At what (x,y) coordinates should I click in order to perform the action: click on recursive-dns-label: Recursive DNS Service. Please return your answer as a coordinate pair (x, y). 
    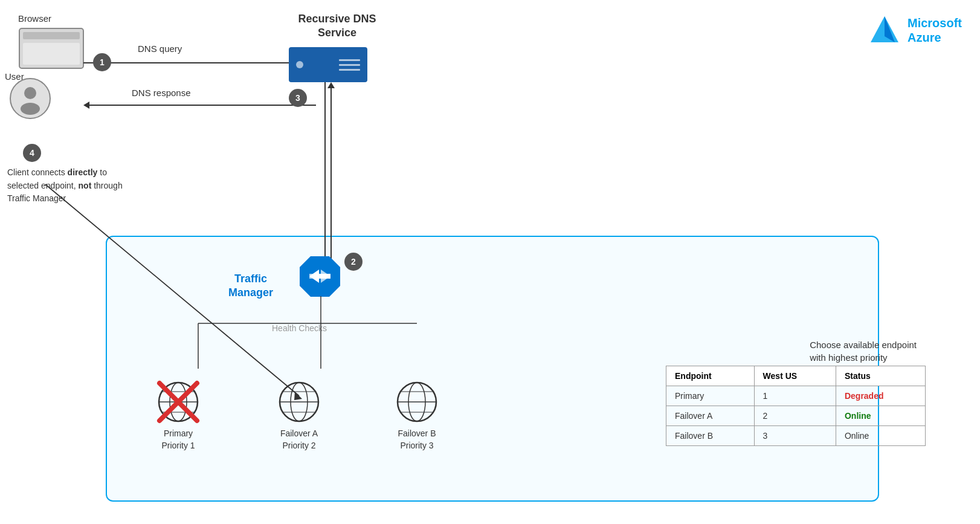
    Looking at the image, I should click on (337, 27).